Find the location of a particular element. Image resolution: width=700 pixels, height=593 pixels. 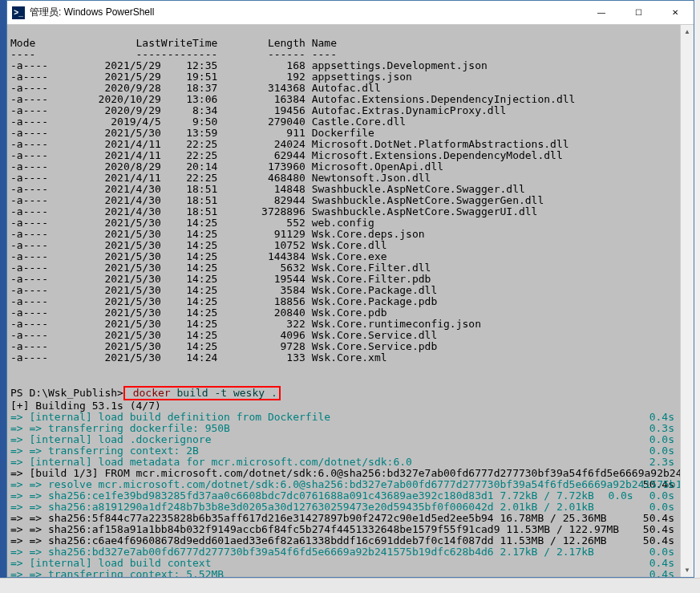

build-line: => => transferring context: 5.52MB0.4s is located at coordinates (350, 573).